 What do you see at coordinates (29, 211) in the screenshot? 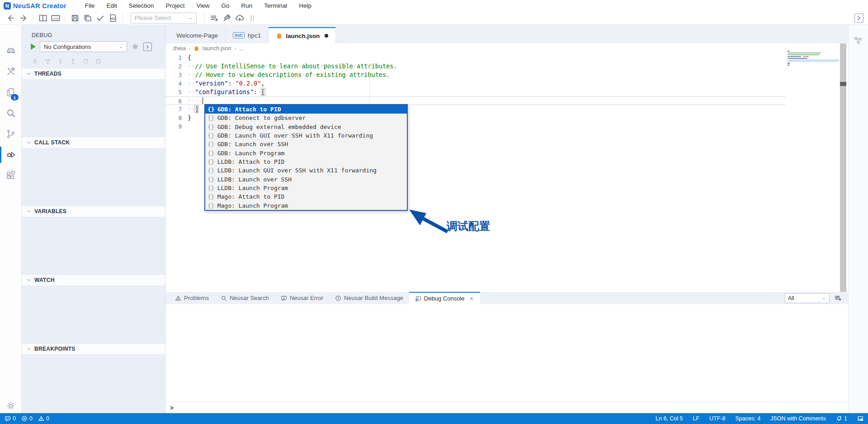
I see `chevron-down-icon` at bounding box center [29, 211].